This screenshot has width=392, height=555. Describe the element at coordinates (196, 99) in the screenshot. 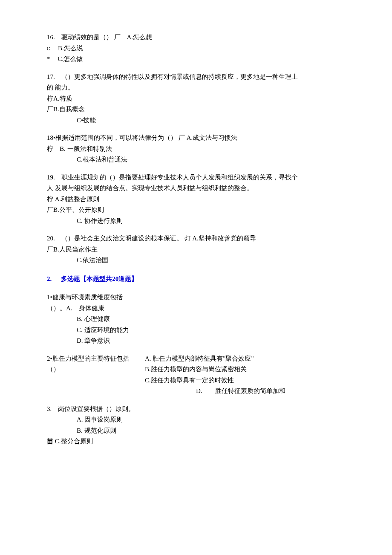

I see `q17-option-a: 柠A.特质` at that location.